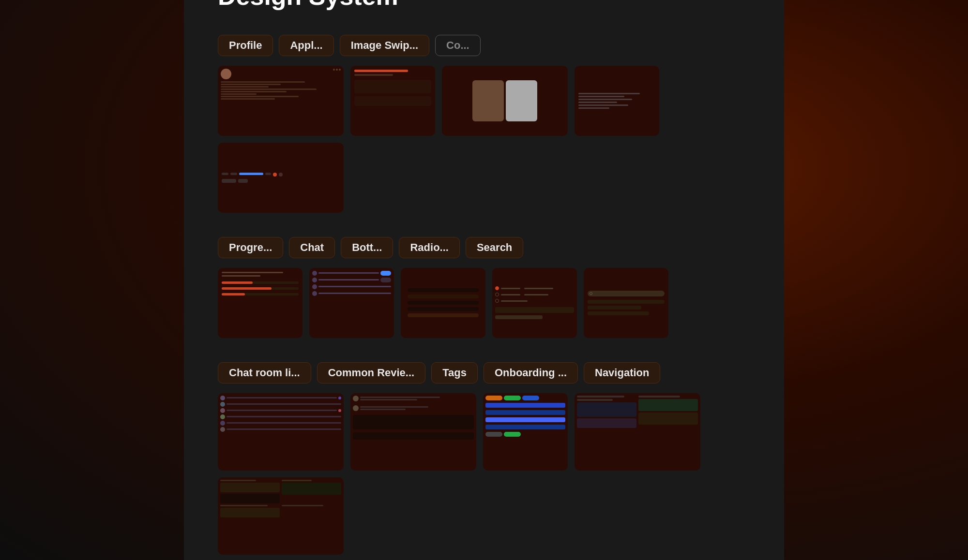 The height and width of the screenshot is (560, 968). Describe the element at coordinates (351, 303) in the screenshot. I see `chat-card` at that location.